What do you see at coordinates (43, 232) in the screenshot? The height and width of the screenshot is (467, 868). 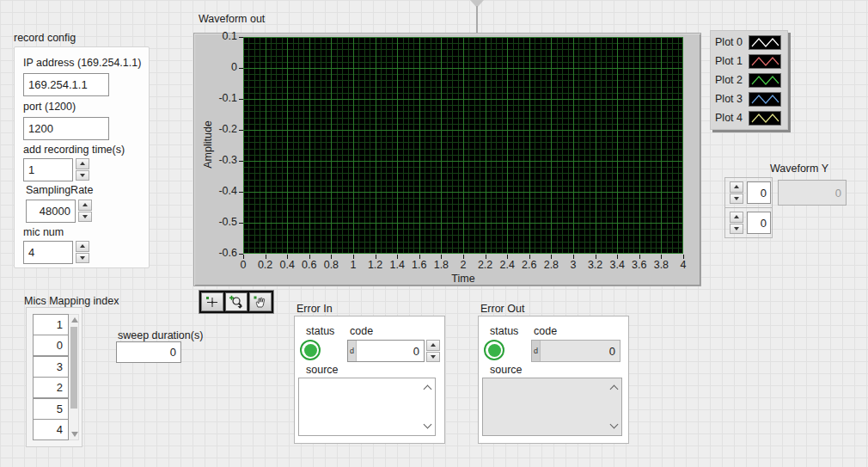 I see `mic-num-label: mic num` at bounding box center [43, 232].